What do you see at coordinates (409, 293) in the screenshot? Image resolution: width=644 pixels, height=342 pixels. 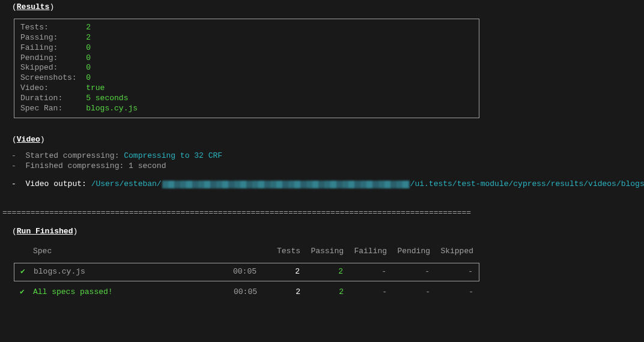 I see `row2-pending: -` at bounding box center [409, 293].